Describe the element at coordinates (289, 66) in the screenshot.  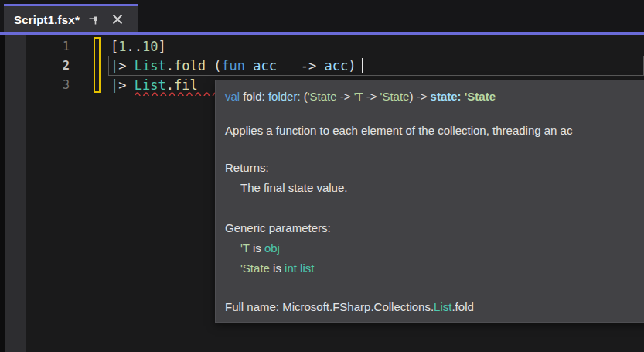
I see `code-token: _` at that location.